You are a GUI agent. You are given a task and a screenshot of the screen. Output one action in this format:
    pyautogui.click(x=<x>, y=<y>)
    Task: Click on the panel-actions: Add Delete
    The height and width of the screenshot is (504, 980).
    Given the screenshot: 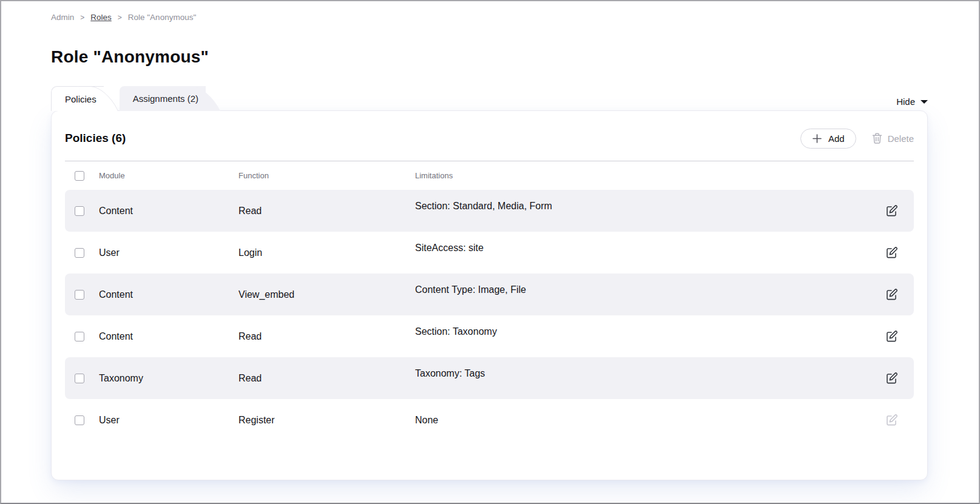 What is the action you would take?
    pyautogui.click(x=857, y=138)
    